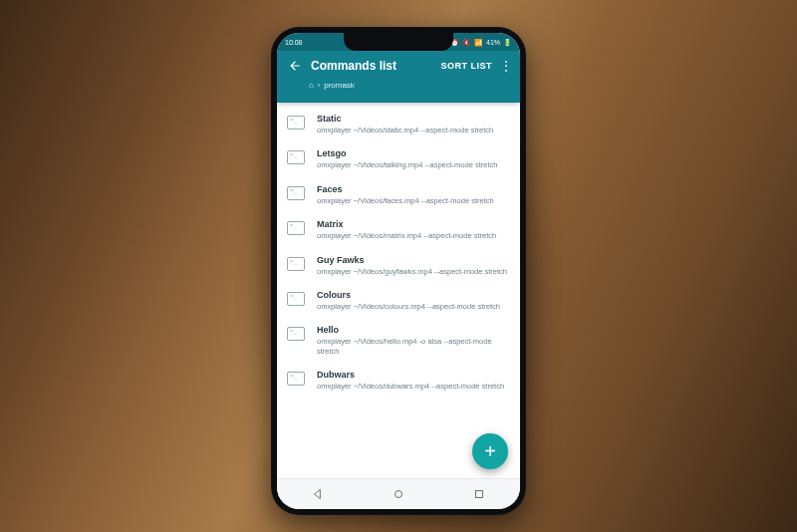  What do you see at coordinates (412, 235) in the screenshot?
I see `command-subtitle: omxplayer ~/Videos/matrix.mp4 --aspect-m…` at bounding box center [412, 235].